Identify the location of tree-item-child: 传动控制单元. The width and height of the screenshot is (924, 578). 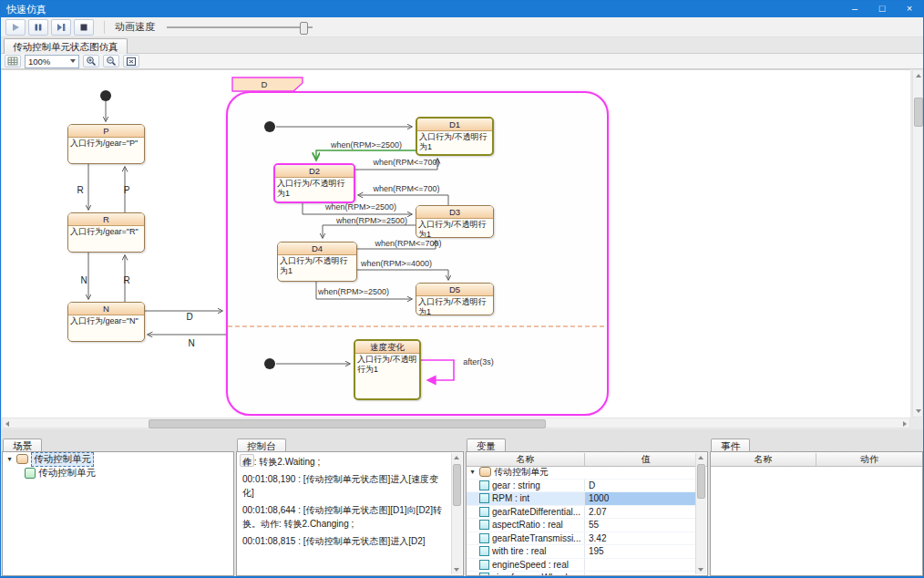
(118, 472).